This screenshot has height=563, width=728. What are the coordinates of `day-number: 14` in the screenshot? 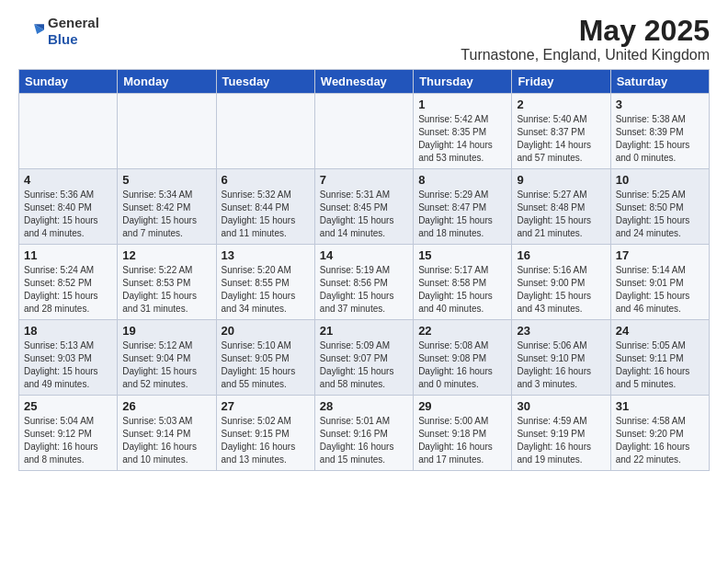 It's located at (364, 256).